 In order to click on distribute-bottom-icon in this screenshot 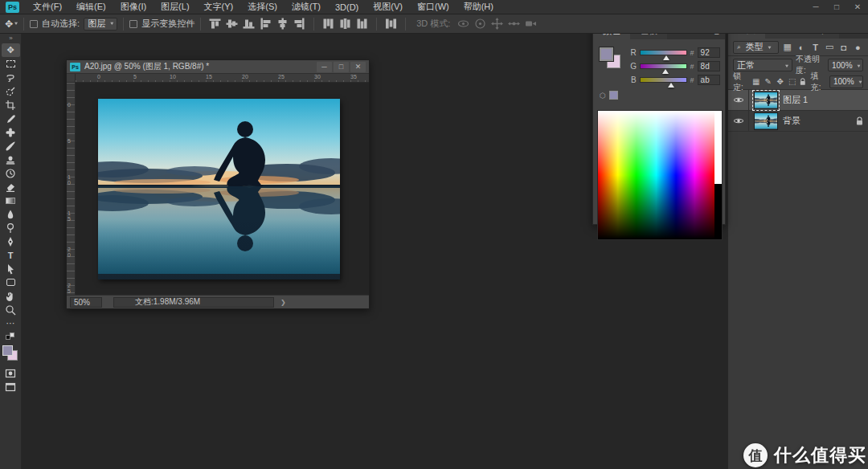, I will do `click(362, 24)`.